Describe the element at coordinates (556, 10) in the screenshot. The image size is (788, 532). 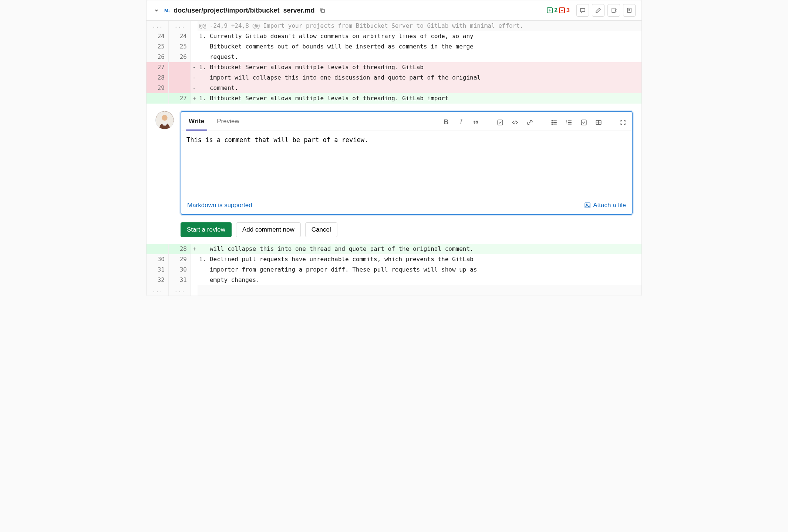
I see `additions-count: 2` at that location.